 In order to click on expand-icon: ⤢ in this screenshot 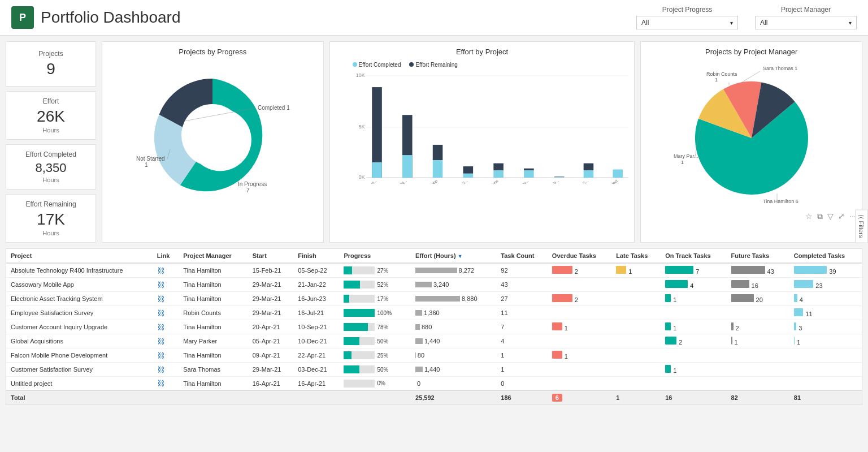, I will do `click(841, 216)`.